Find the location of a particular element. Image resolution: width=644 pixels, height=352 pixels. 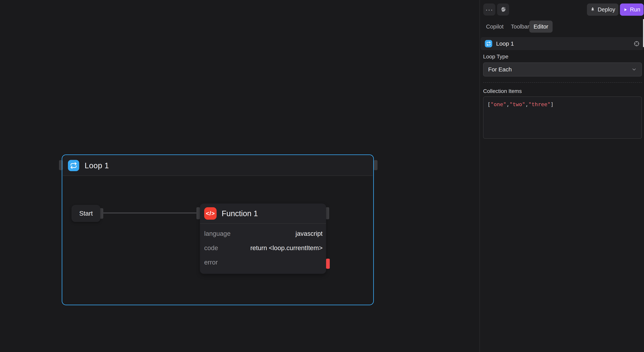

collection-items-label: Collection Items is located at coordinates (502, 91).